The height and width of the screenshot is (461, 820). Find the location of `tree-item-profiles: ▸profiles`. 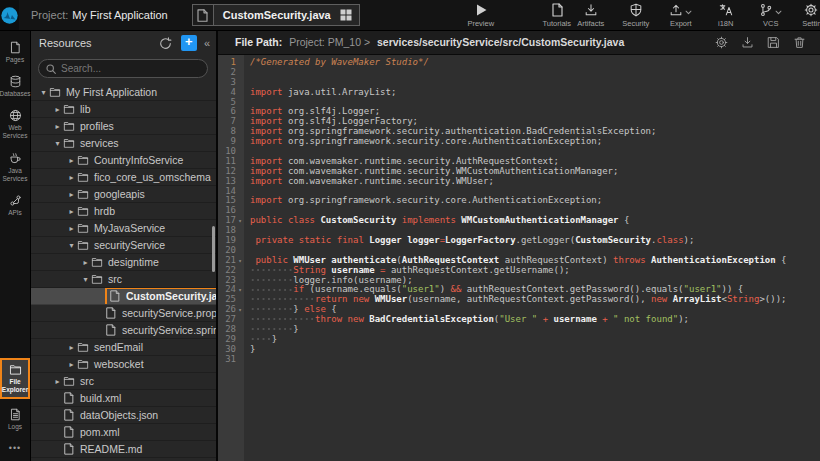

tree-item-profiles: ▸profiles is located at coordinates (123, 126).